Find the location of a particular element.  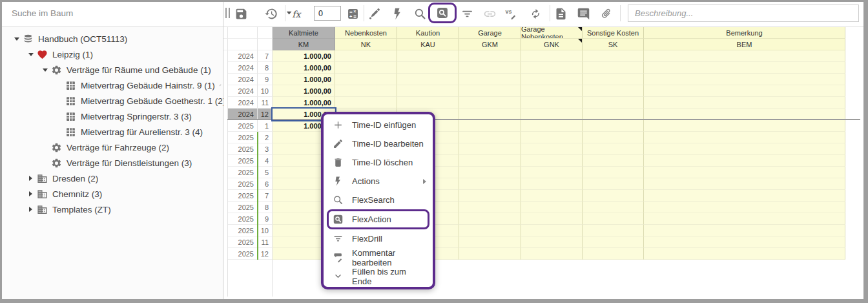

row-header-month: 7 is located at coordinates (265, 56).